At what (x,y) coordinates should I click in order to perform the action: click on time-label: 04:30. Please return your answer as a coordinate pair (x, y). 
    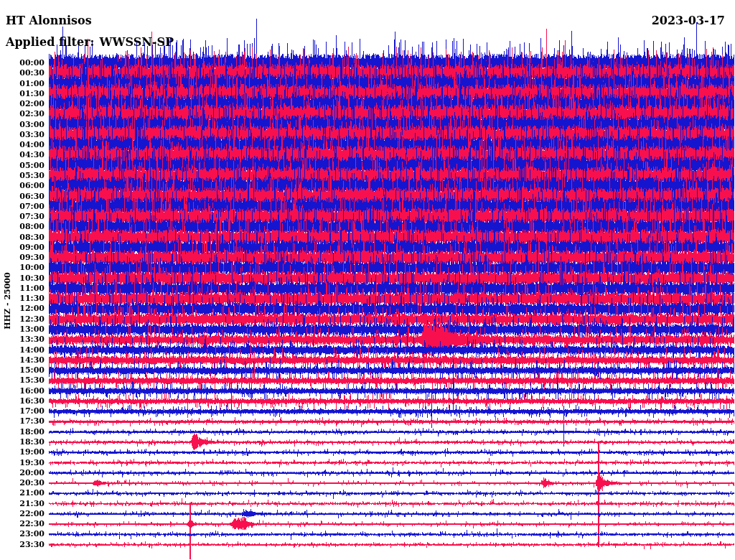
    Looking at the image, I should click on (28, 155).